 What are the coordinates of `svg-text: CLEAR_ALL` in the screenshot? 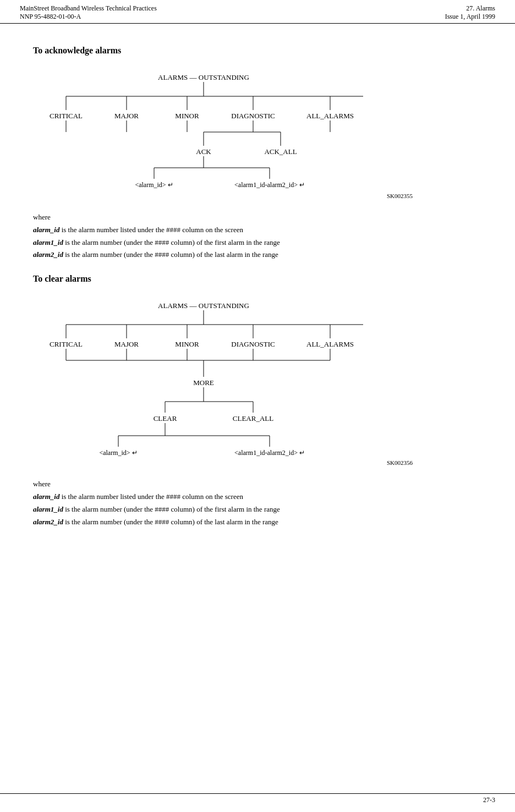 It's located at (253, 418).